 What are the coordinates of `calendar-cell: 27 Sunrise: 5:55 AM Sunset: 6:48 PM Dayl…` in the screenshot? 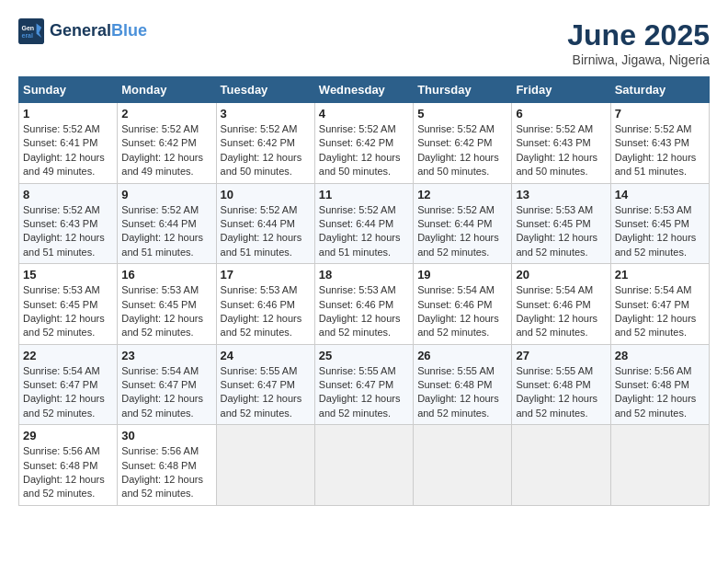 It's located at (561, 385).